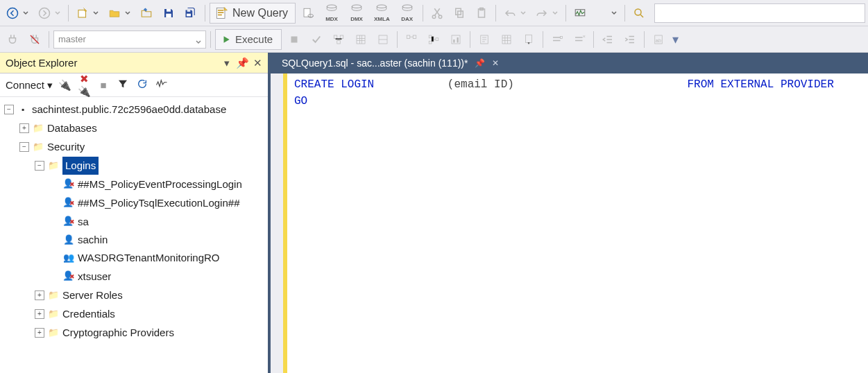  I want to click on redo-button, so click(547, 13).